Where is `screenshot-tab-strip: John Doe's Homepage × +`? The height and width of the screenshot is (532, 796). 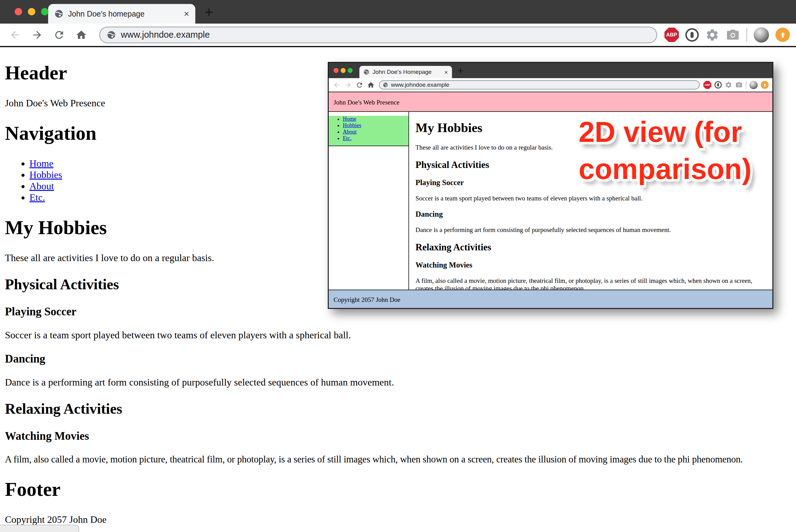 screenshot-tab-strip: John Doe's Homepage × + is located at coordinates (551, 71).